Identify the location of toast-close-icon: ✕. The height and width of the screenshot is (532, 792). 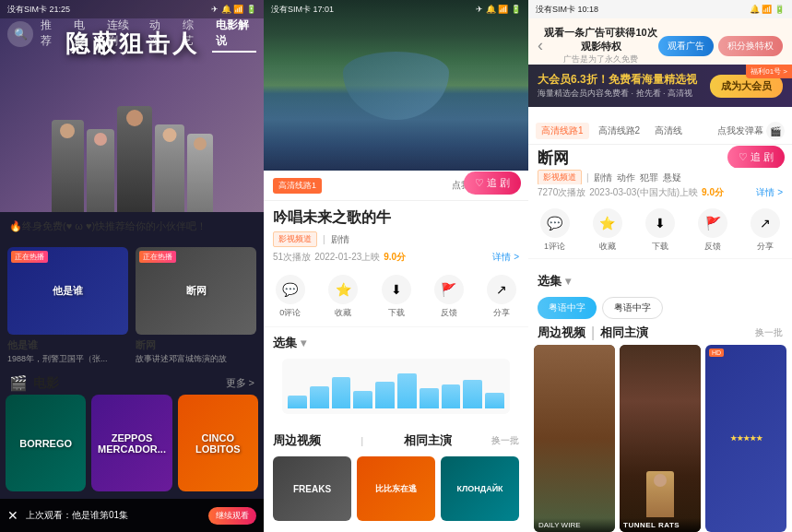
(13, 515).